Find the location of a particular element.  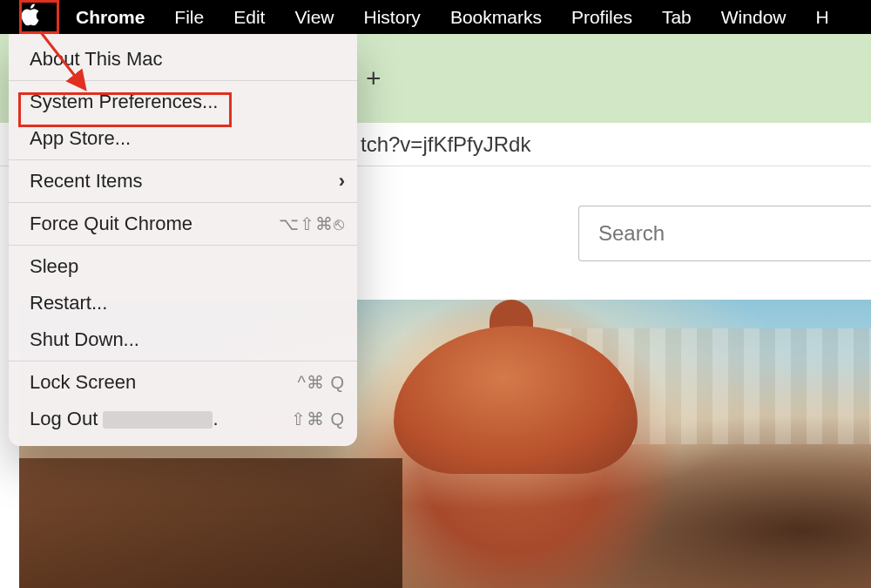

menubar-profiles: Profiles is located at coordinates (602, 17).